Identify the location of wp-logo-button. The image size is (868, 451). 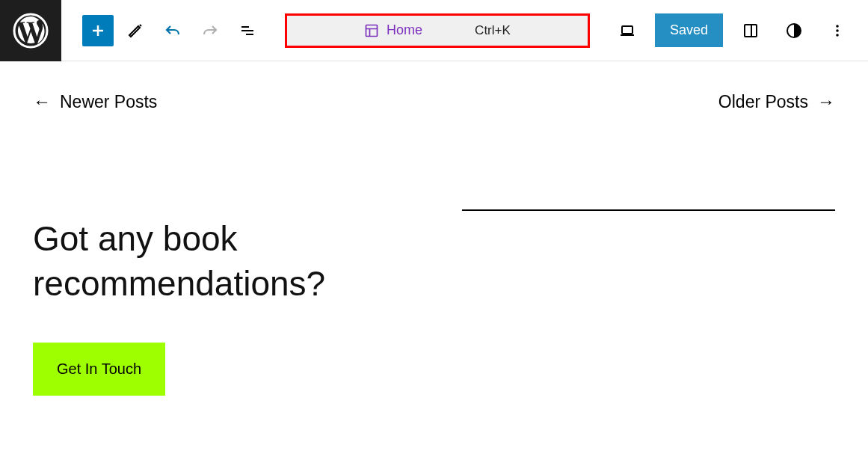
(31, 31).